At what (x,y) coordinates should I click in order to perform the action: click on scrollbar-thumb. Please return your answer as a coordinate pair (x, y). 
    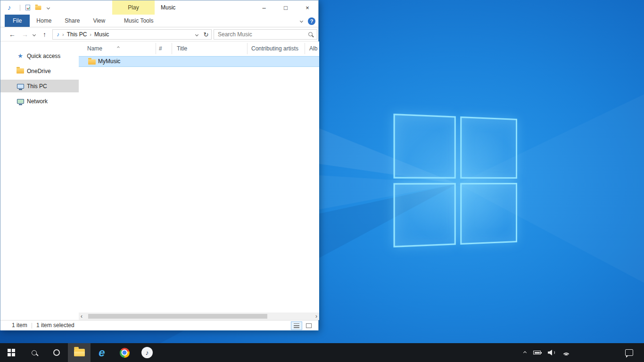
    Looking at the image, I should click on (178, 316).